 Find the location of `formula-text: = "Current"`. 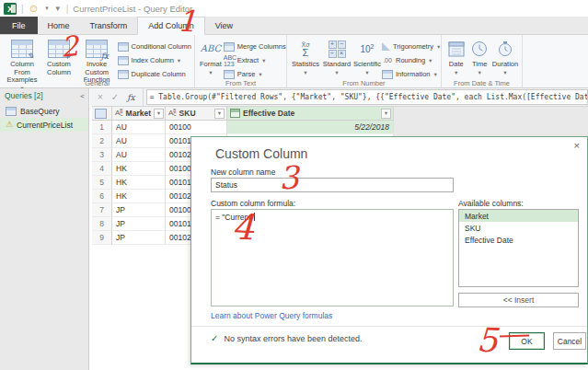

formula-text: = "Current" is located at coordinates (235, 217).